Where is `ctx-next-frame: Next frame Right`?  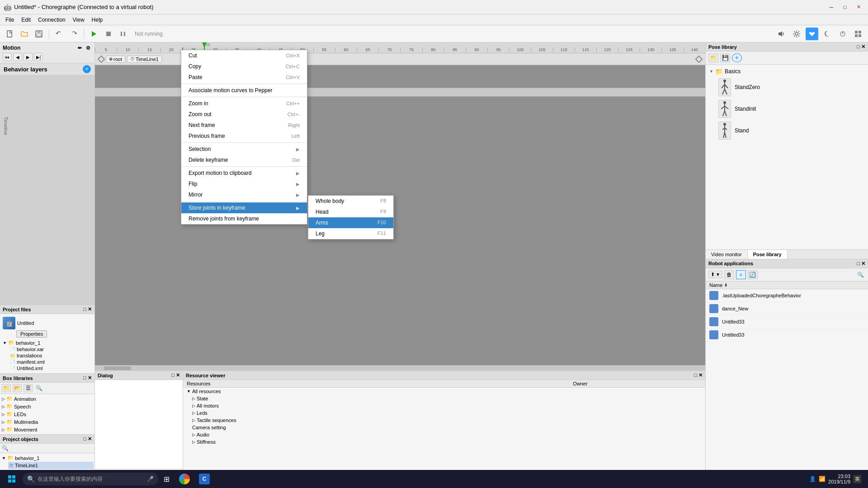 ctx-next-frame: Next frame Right is located at coordinates (244, 125).